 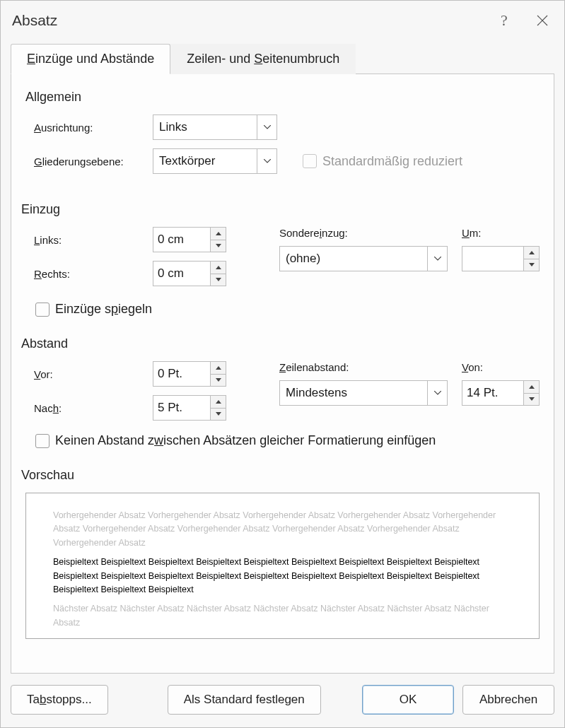 I want to click on preview-prev-paragraph: Vorhergehender Absatz Vorhergehender Abs…, so click(x=283, y=529).